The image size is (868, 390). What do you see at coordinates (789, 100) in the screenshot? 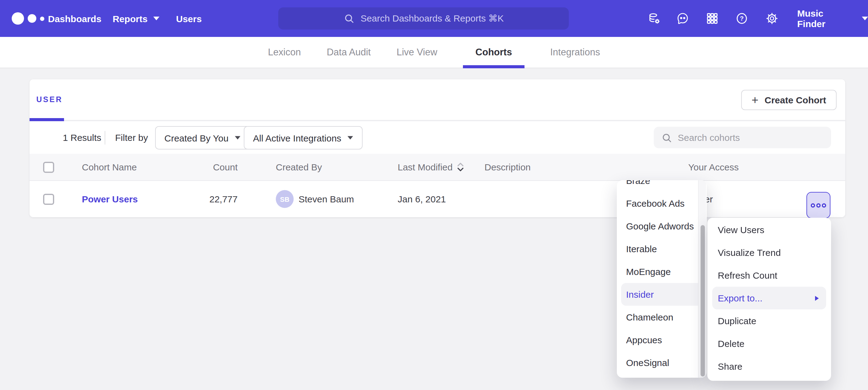
I see `create-cohort-button: + Create Cohort` at bounding box center [789, 100].